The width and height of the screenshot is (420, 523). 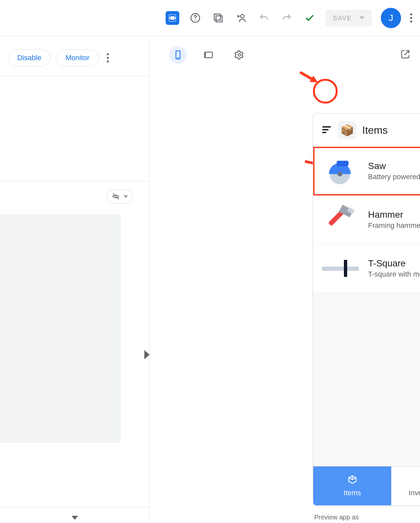 I want to click on avatar-initial: J, so click(x=391, y=18).